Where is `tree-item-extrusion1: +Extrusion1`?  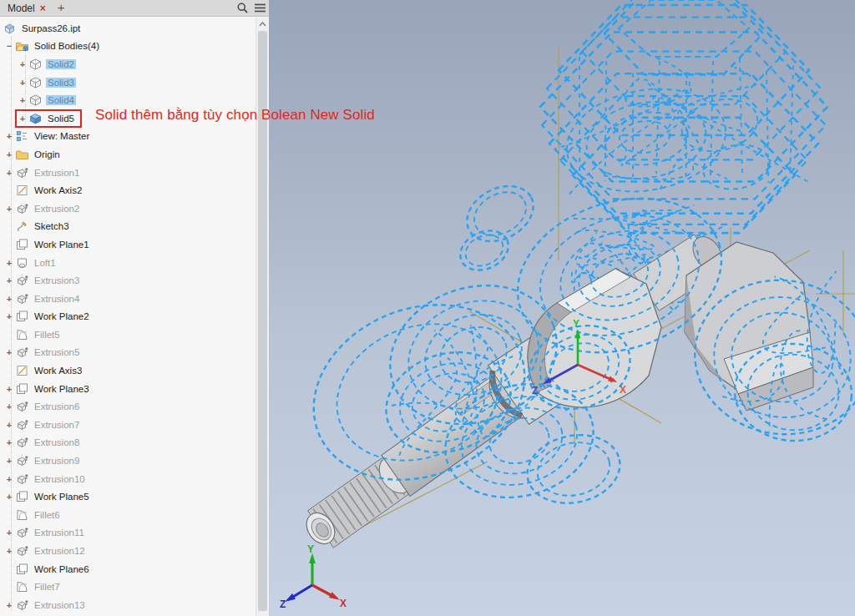
tree-item-extrusion1: +Extrusion1 is located at coordinates (129, 173).